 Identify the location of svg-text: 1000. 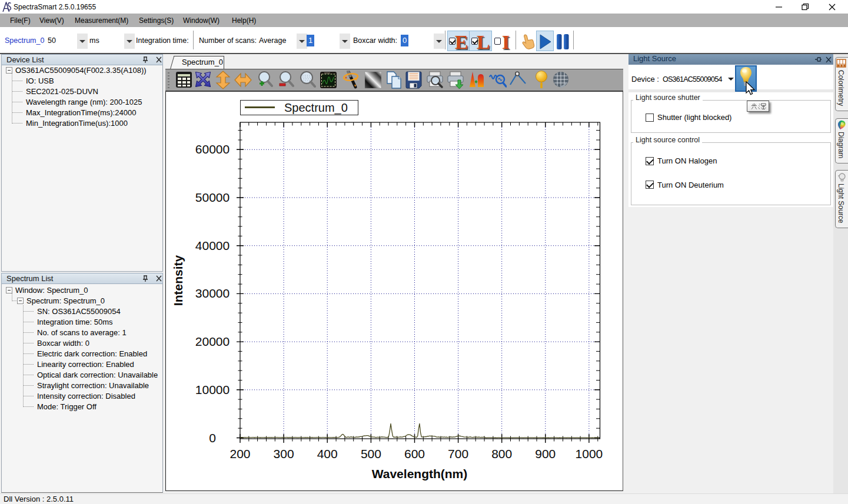
(590, 454).